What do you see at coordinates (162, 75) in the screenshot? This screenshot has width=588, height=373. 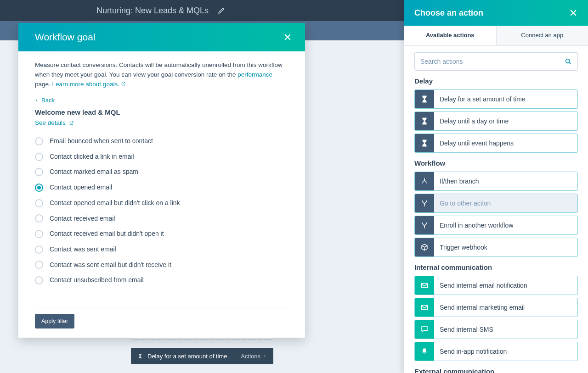 I see `modal-description: Measure contact conversions. Contacts wi…` at bounding box center [162, 75].